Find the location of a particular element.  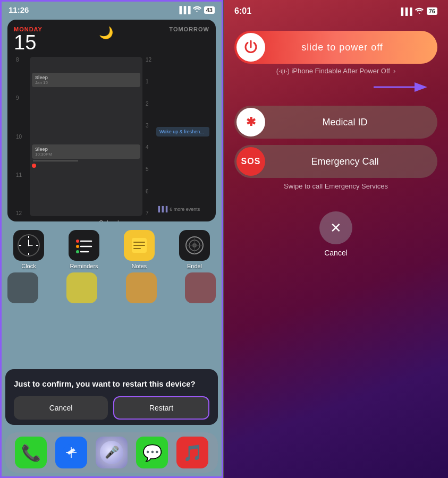

app-clock: Clock is located at coordinates (29, 250).